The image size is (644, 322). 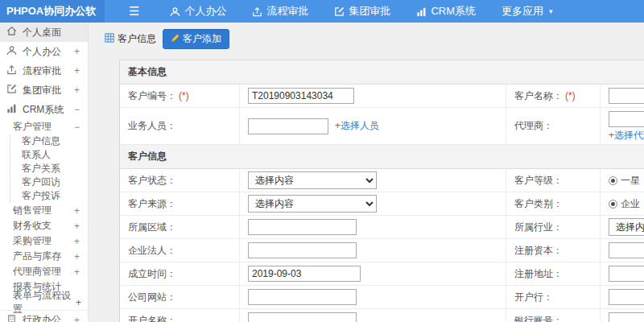 I want to click on sidebar-item-customer-relations: 客户关系, so click(x=49, y=169).